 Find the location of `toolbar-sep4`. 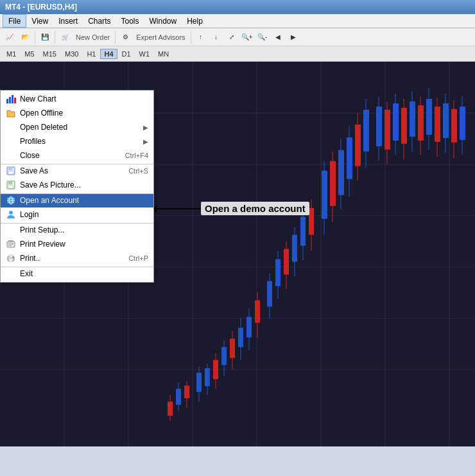

toolbar-sep4 is located at coordinates (191, 37).